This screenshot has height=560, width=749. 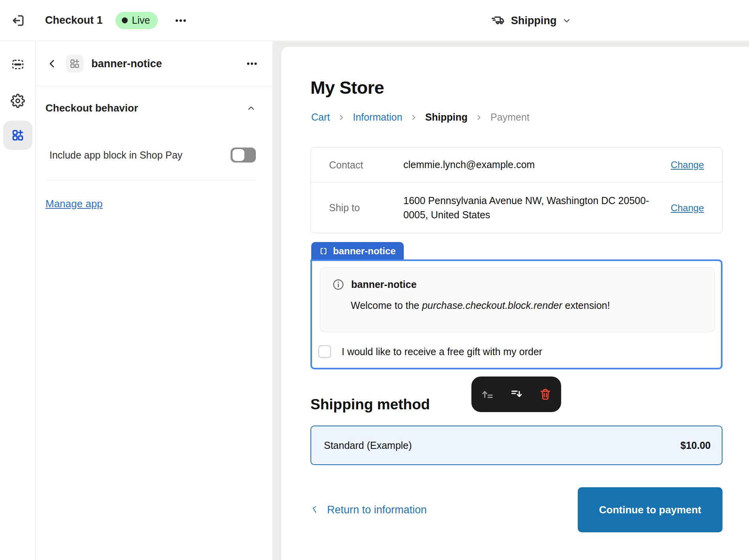 I want to click on selected-app-block: banner-notice Welcome to the purchase.ch…, so click(x=516, y=314).